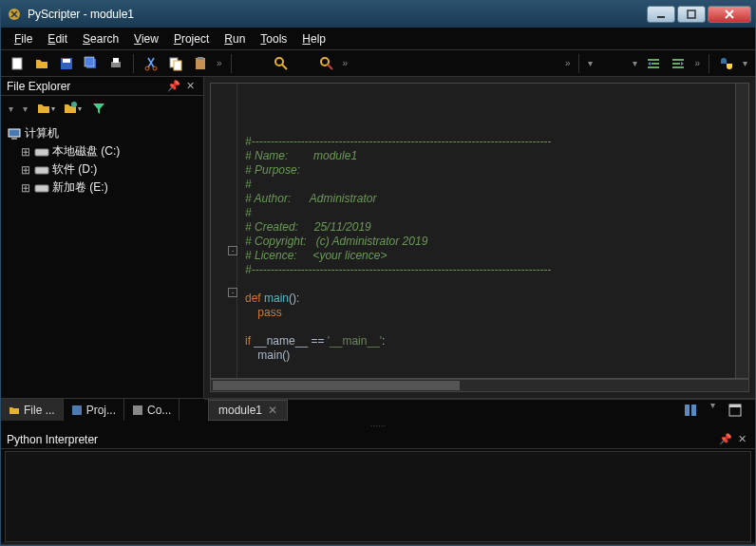  What do you see at coordinates (176, 64) in the screenshot?
I see `copy-button` at bounding box center [176, 64].